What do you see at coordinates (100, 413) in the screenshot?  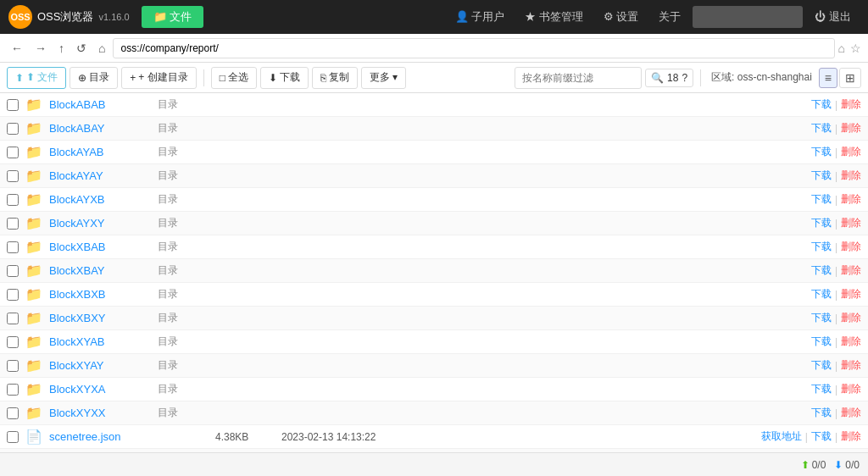 I see `file-name: BlockXYXX` at bounding box center [100, 413].